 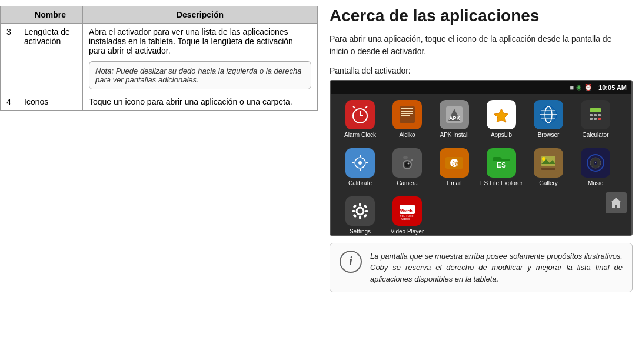 What do you see at coordinates (616, 203) in the screenshot?
I see `home-button` at bounding box center [616, 203].